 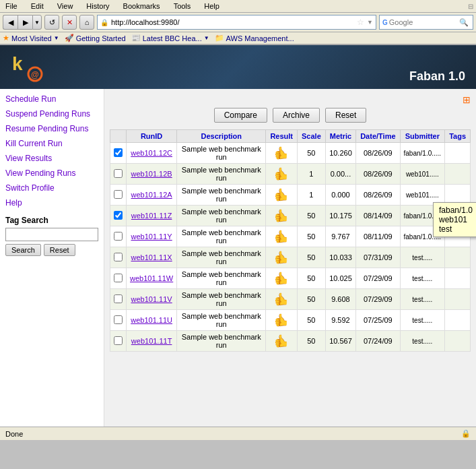 What do you see at coordinates (254, 38) in the screenshot?
I see `bookmark-aws: 📁 AWS Management...` at bounding box center [254, 38].